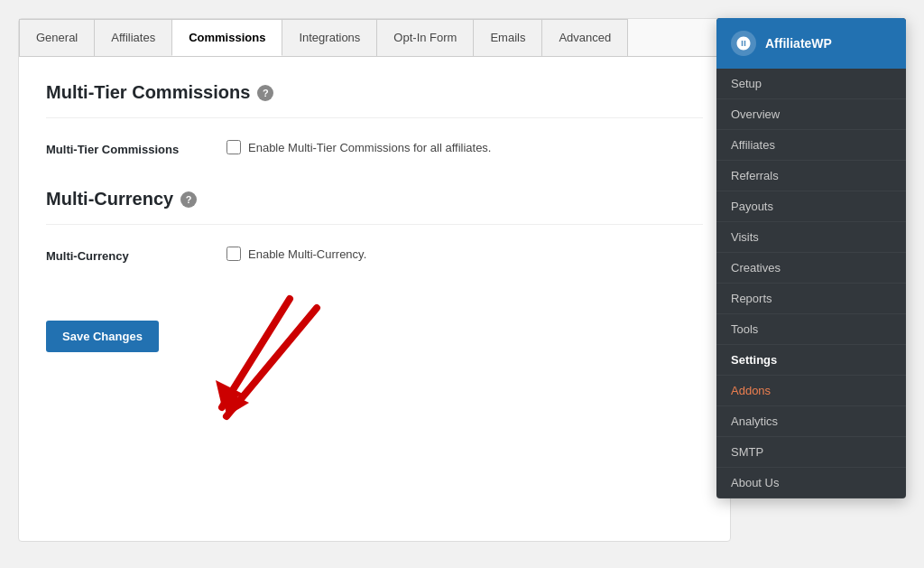 This screenshot has width=924, height=568. Describe the element at coordinates (799, 43) in the screenshot. I see `sidebar-brand-label: AffiliateWP` at that location.